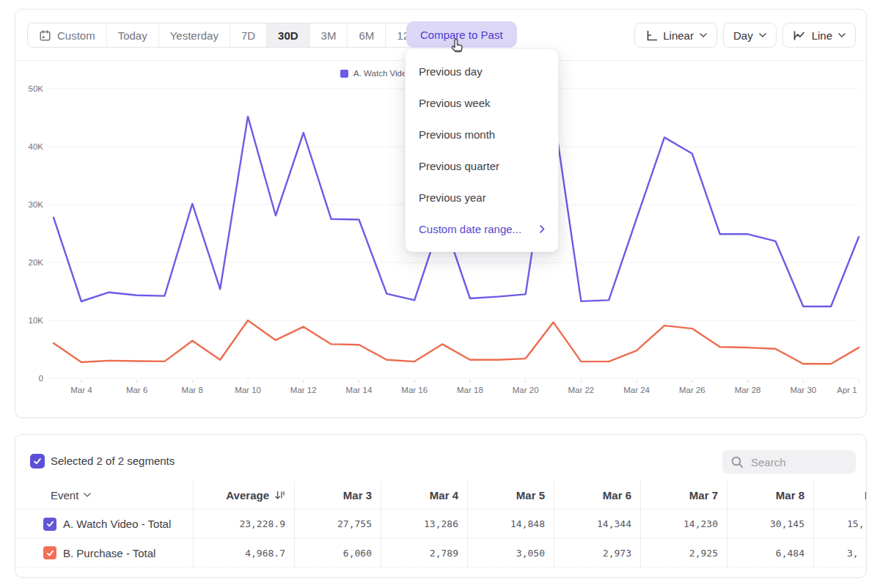  What do you see at coordinates (424, 523) in the screenshot?
I see `table-cell: 13,286` at bounding box center [424, 523].